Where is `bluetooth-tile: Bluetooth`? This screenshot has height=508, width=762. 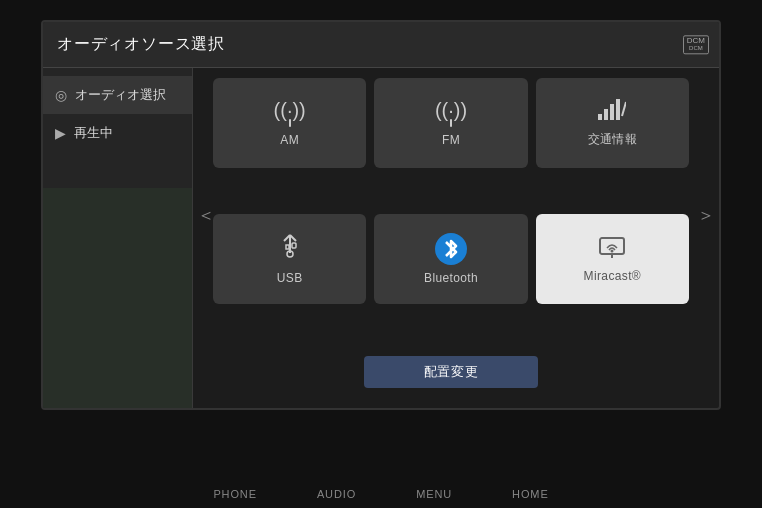 bluetooth-tile: Bluetooth is located at coordinates (450, 259).